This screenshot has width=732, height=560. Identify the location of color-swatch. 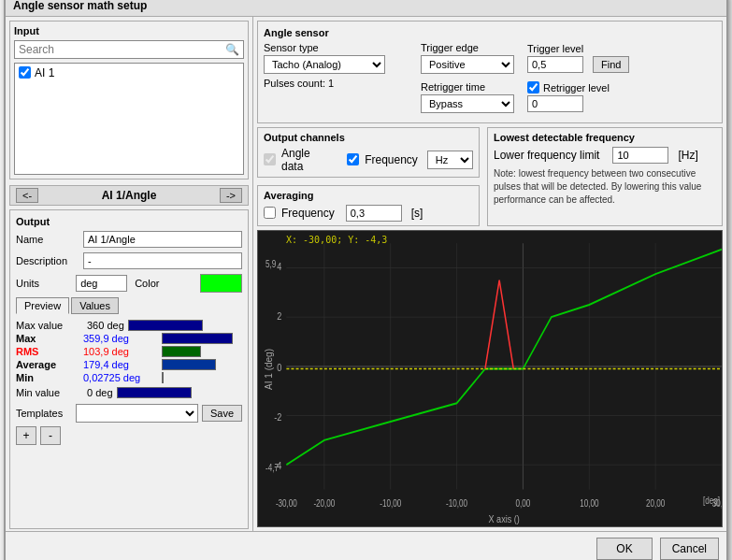
(221, 283).